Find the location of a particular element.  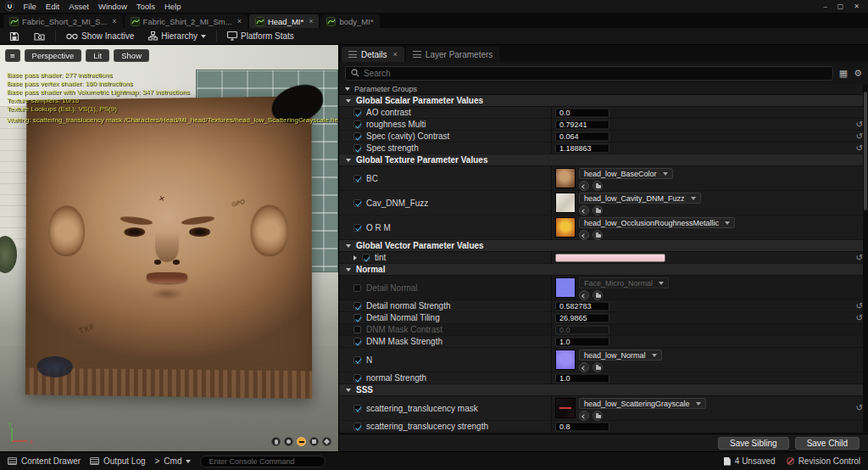

maximize-icon: ▢ is located at coordinates (841, 7).